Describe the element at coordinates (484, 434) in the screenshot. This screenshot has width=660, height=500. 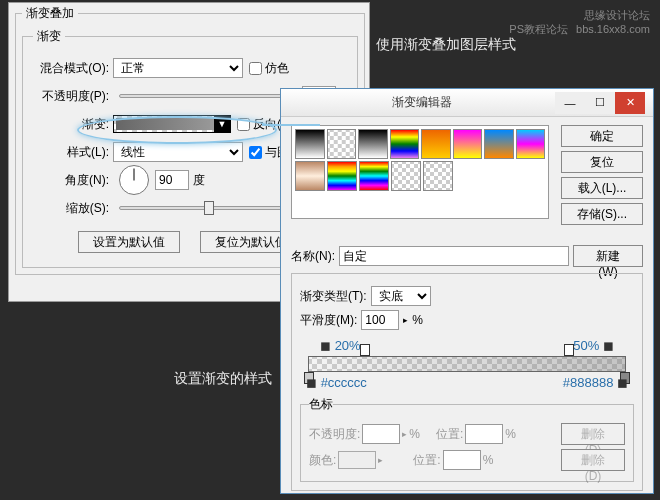
I see `stop-position-input` at that location.